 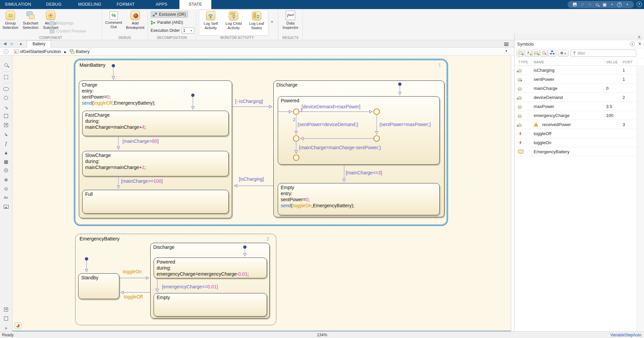 What do you see at coordinates (135, 20) in the screenshot?
I see `add-breakpoint-button: Add Breakpoint` at bounding box center [135, 20].